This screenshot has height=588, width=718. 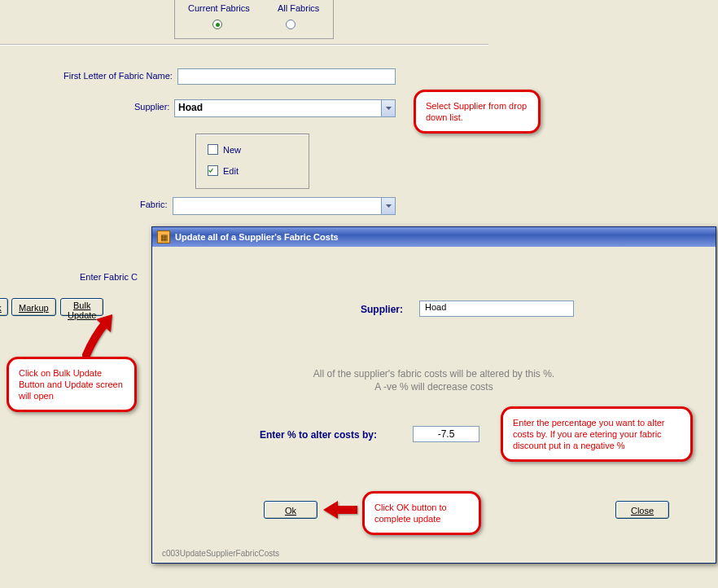 I want to click on dialog-explanation: All of the supplier's fabric costs will …, so click(x=434, y=380).